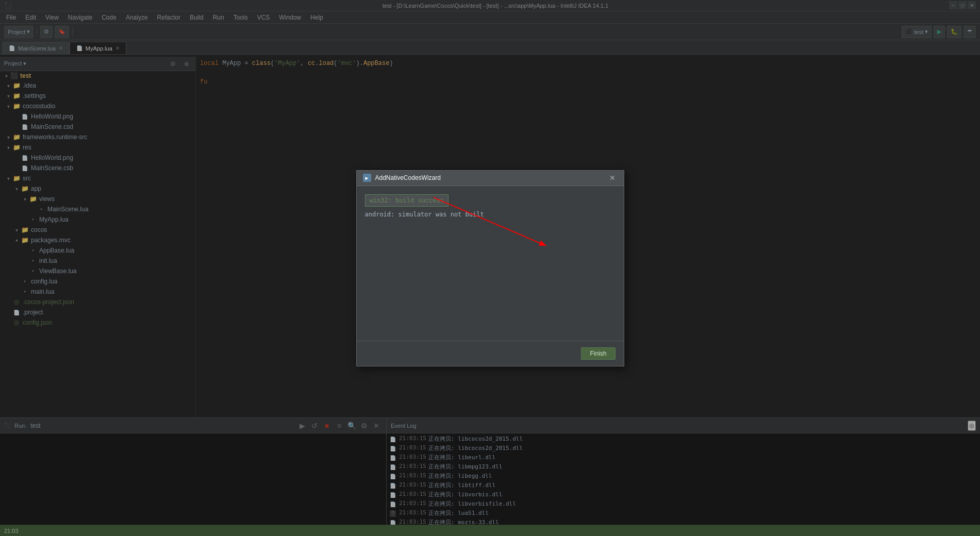 The image size is (980, 536). I want to click on finish-button: Finish, so click(598, 354).